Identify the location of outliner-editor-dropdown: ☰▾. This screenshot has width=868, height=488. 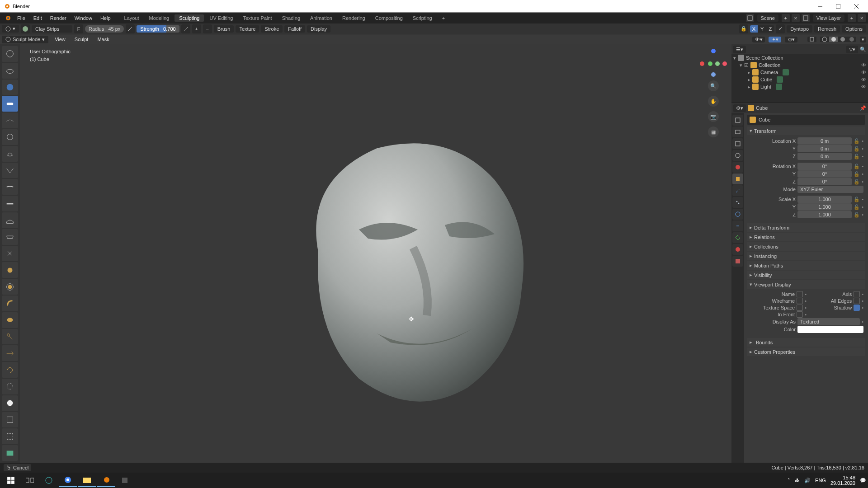
(740, 50).